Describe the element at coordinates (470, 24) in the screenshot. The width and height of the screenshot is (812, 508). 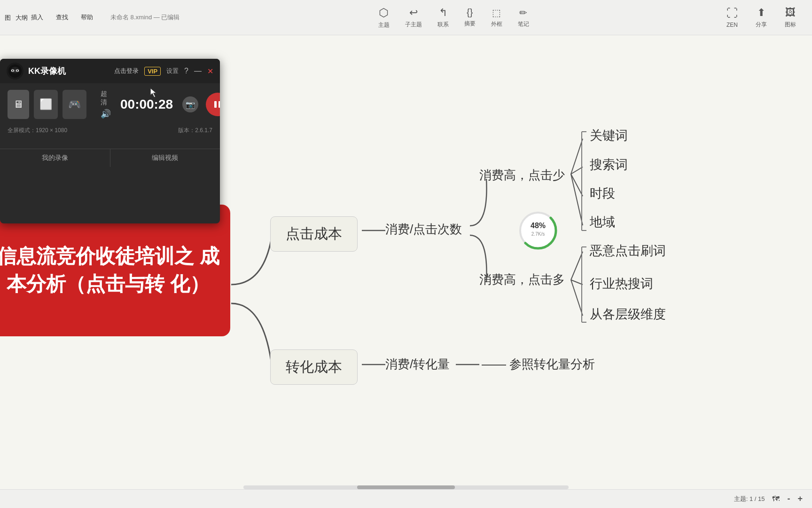
I see `summary-label: 摘要` at that location.